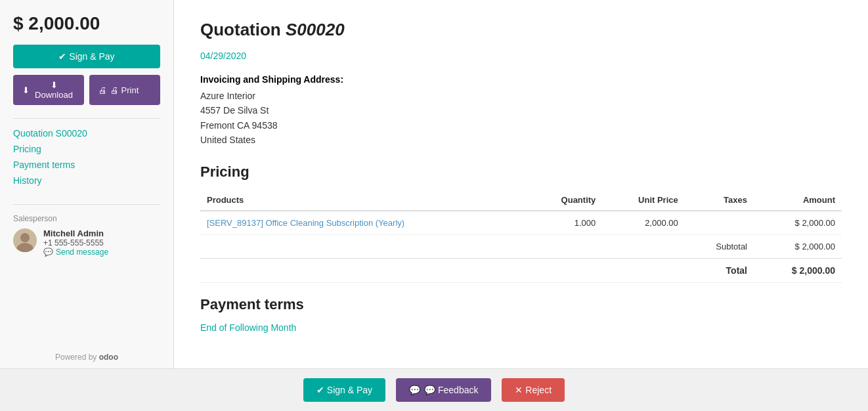  What do you see at coordinates (87, 219) in the screenshot?
I see `salesperson-label: Salesperson` at bounding box center [87, 219].